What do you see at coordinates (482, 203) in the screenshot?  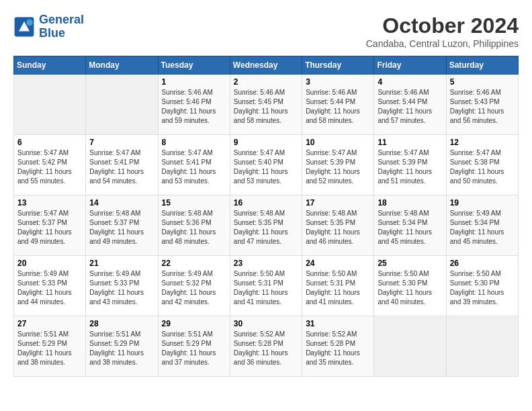 I see `day-number: 19` at bounding box center [482, 203].